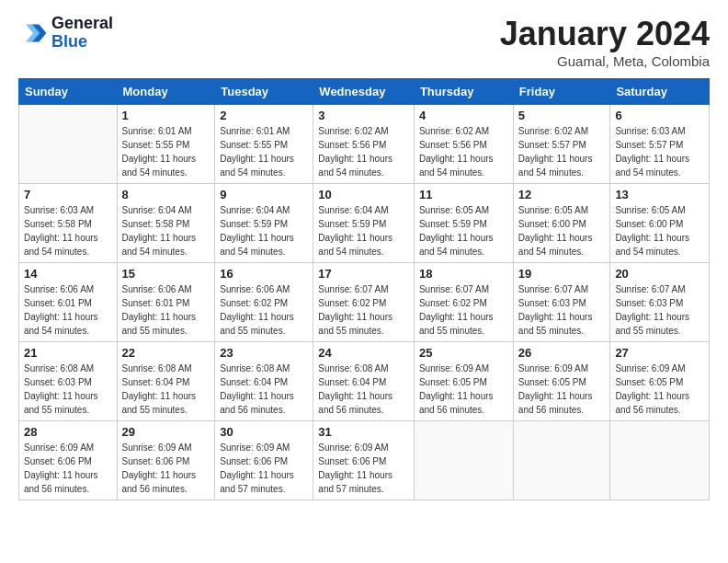  Describe the element at coordinates (265, 303) in the screenshot. I see `table-row: 16Sunrise: 6:06 AMSunset: 6:02 PMDayligh…` at that location.